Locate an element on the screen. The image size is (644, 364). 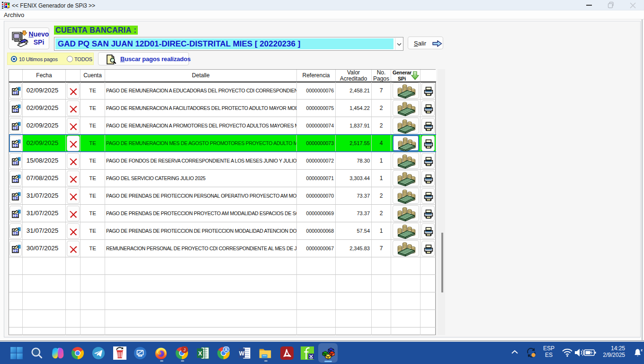
svg-text: sis is located at coordinates (311, 358).